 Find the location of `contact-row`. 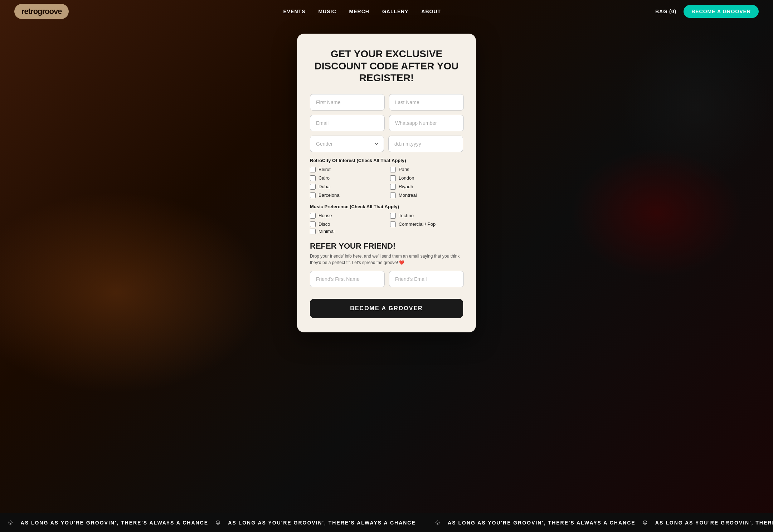

contact-row is located at coordinates (386, 123).